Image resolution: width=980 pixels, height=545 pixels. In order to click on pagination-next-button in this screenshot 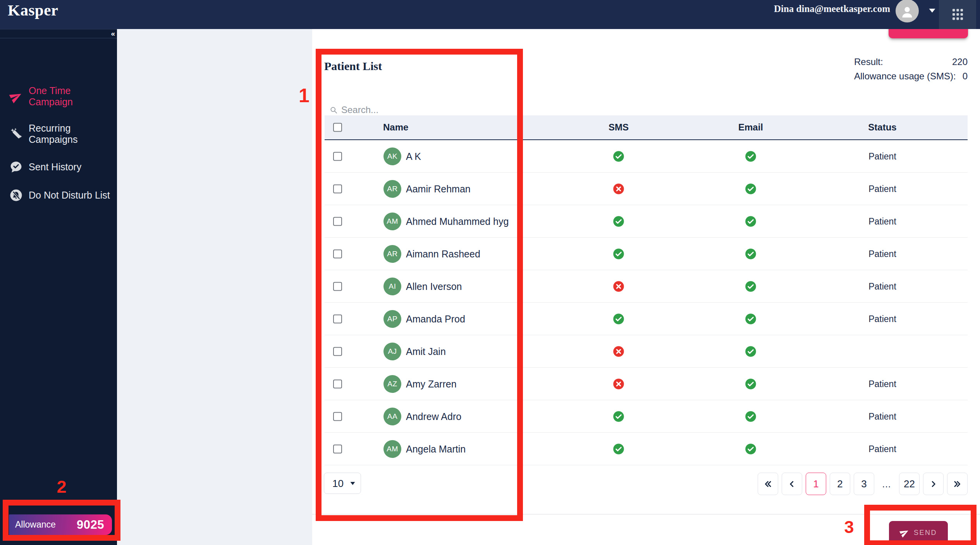, I will do `click(934, 484)`.